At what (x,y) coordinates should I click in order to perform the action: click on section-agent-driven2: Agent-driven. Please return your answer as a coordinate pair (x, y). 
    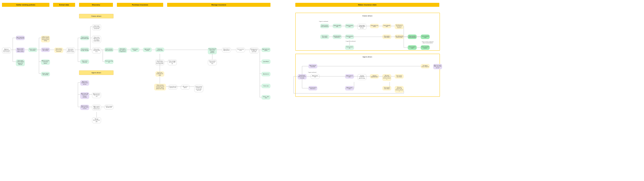
    Looking at the image, I should click on (367, 57).